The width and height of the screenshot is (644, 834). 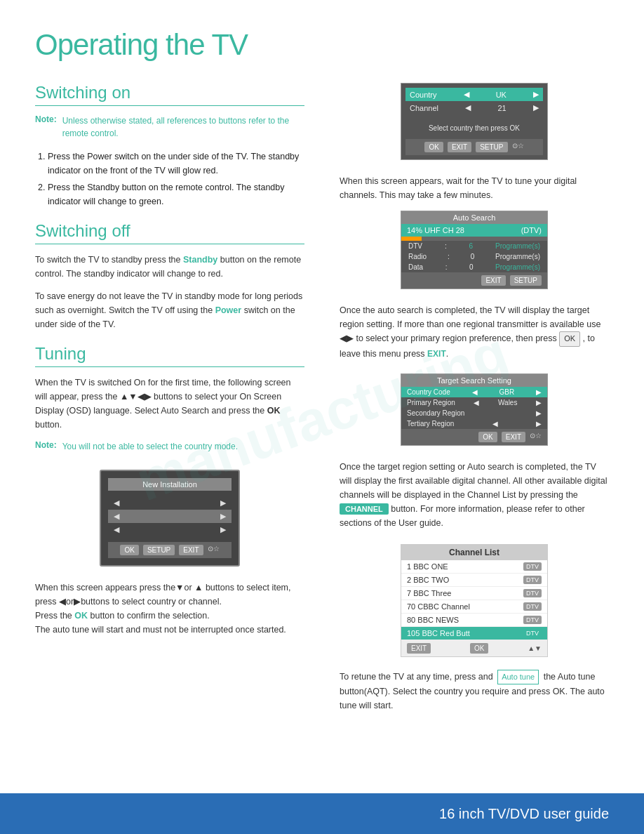 I want to click on country-icons: ⊙☆, so click(x=518, y=147).